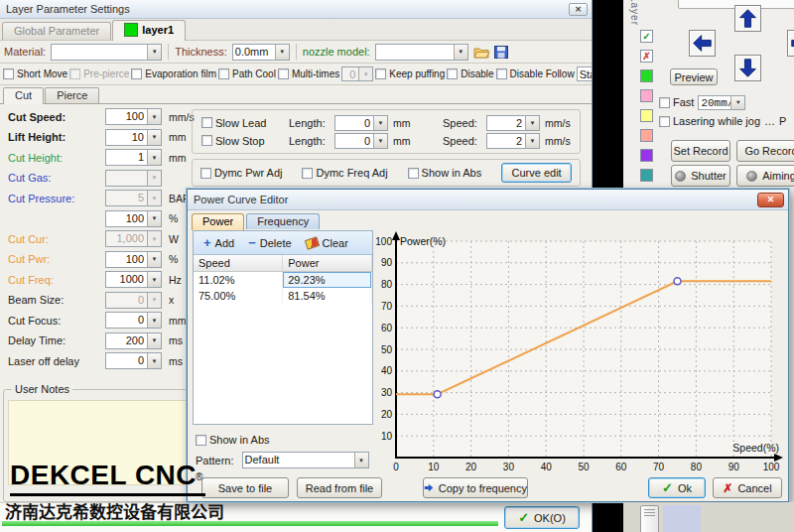 Image resolution: width=794 pixels, height=532 pixels. What do you see at coordinates (133, 341) in the screenshot?
I see `param-value-dropdown: 200▼` at bounding box center [133, 341].